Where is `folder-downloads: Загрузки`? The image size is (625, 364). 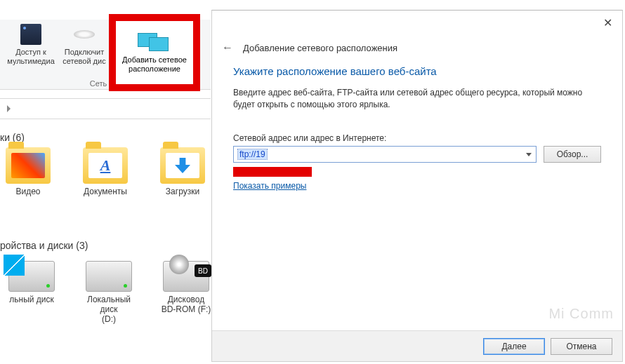 folder-downloads: Загрузки is located at coordinates (183, 172).